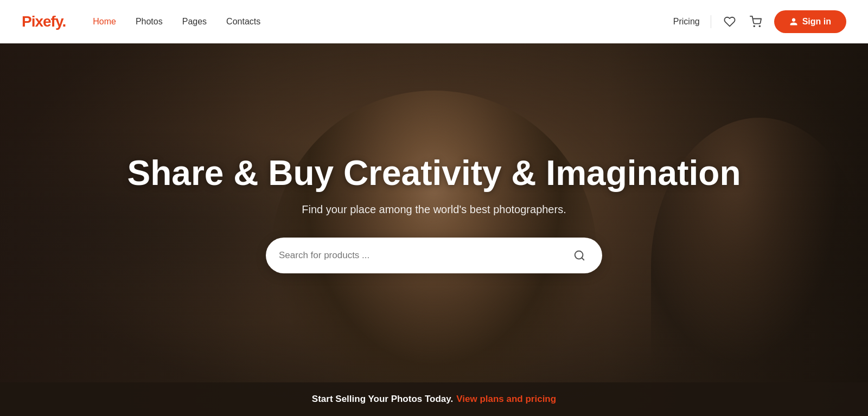 The height and width of the screenshot is (416, 868). What do you see at coordinates (104, 22) in the screenshot?
I see `nav-item-home: Home` at bounding box center [104, 22].